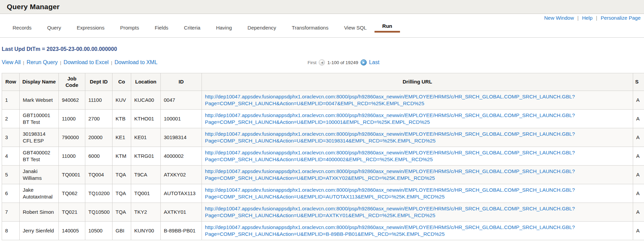 The width and height of the screenshot is (644, 246). Describe the element at coordinates (146, 231) in the screenshot. I see `location-cell: KUNY00` at that location.